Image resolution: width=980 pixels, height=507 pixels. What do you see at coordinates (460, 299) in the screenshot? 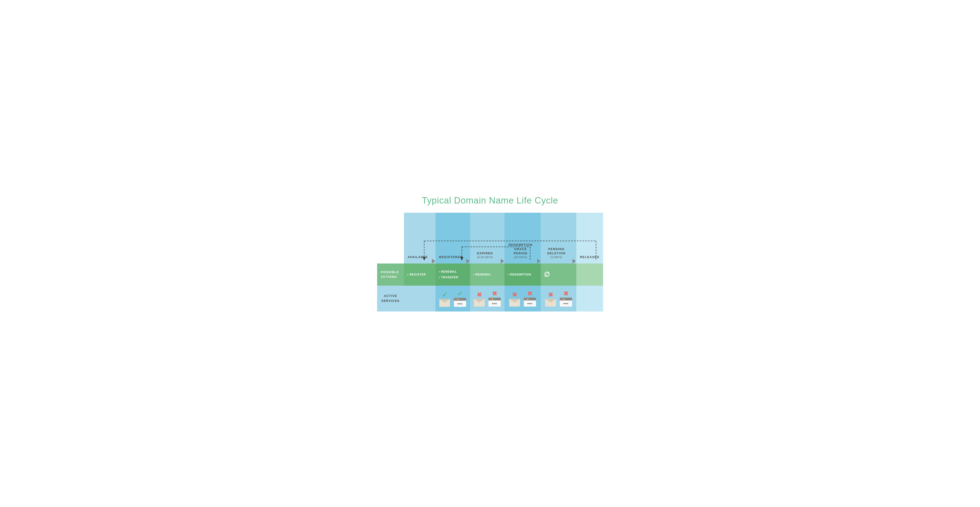
I see `service-registered-browser: ✔` at bounding box center [460, 299].